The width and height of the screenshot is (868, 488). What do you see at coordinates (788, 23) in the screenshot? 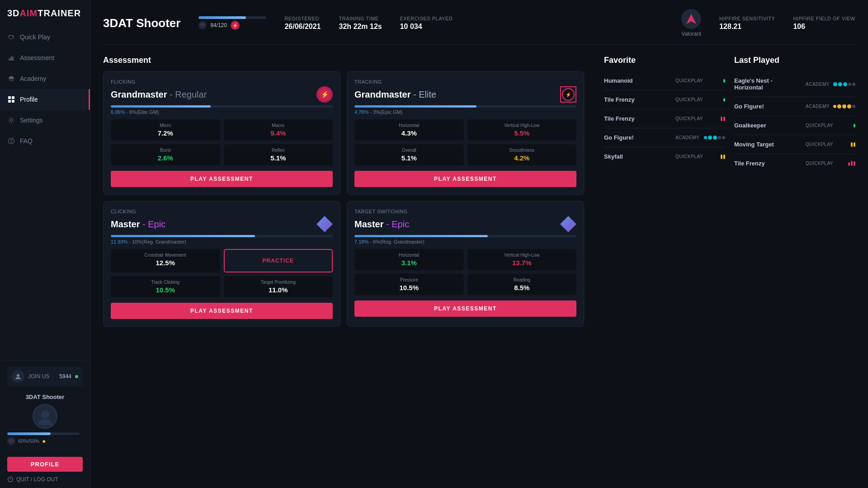
I see `sensitivity-group: Hipfire Sensitivity 128.21 Hipfire Field…` at bounding box center [788, 23].